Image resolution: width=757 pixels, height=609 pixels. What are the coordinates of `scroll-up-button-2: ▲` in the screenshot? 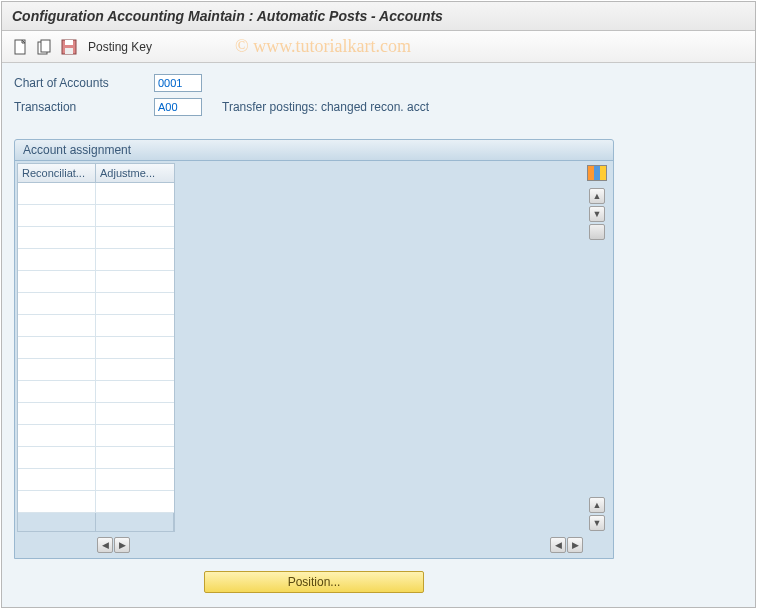 It's located at (597, 505).